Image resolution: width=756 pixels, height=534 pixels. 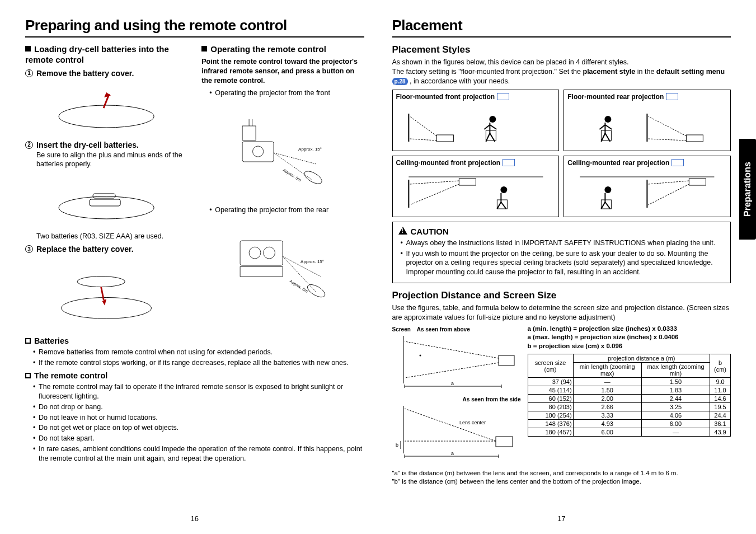 I want to click on svg-text: b, so click(x=397, y=445).